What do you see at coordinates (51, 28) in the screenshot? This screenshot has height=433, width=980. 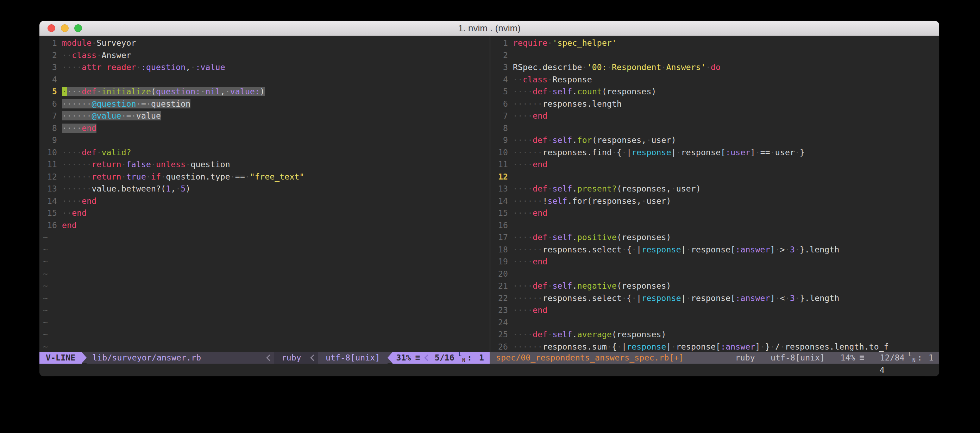 I see `close-button` at bounding box center [51, 28].